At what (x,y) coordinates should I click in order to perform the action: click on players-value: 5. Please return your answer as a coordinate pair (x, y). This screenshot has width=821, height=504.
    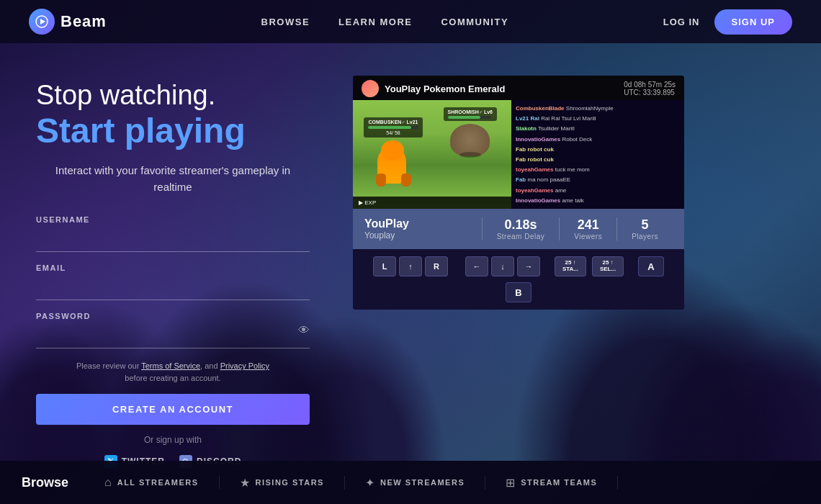
    Looking at the image, I should click on (645, 225).